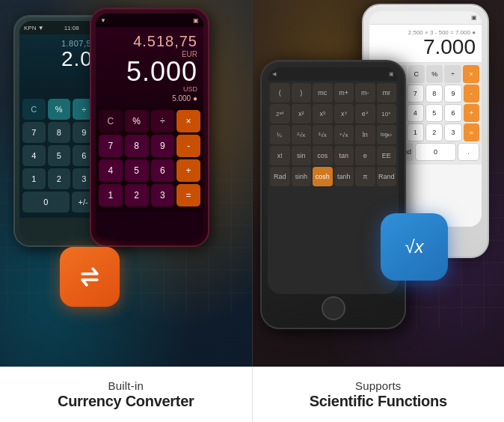 This screenshot has height=422, width=504. I want to click on phone4-key-pi: π, so click(365, 177).